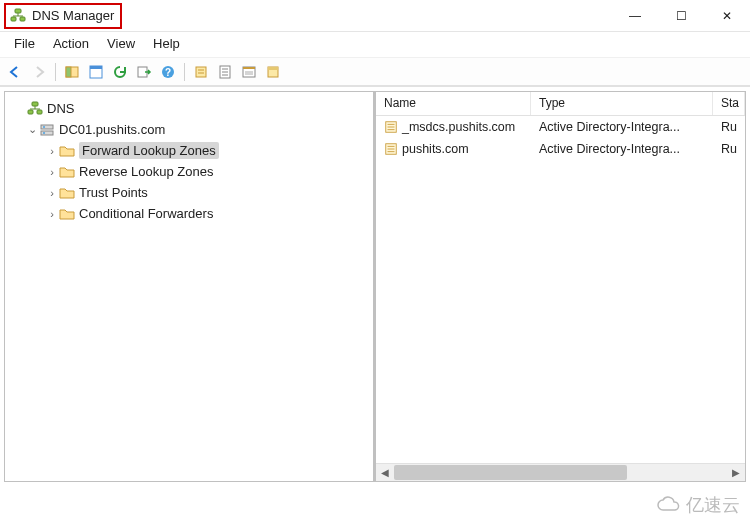  What do you see at coordinates (713, 505) in the screenshot?
I see `watermark-text: 亿速云` at bounding box center [713, 505].